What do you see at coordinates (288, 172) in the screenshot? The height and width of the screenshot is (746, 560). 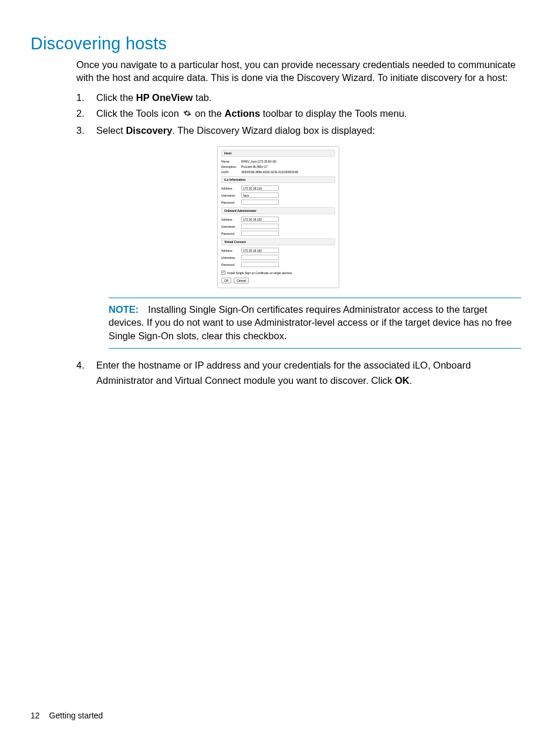 I see `host-uuid-value: 39333036-3836-4D32-3232-313130303148` at bounding box center [288, 172].